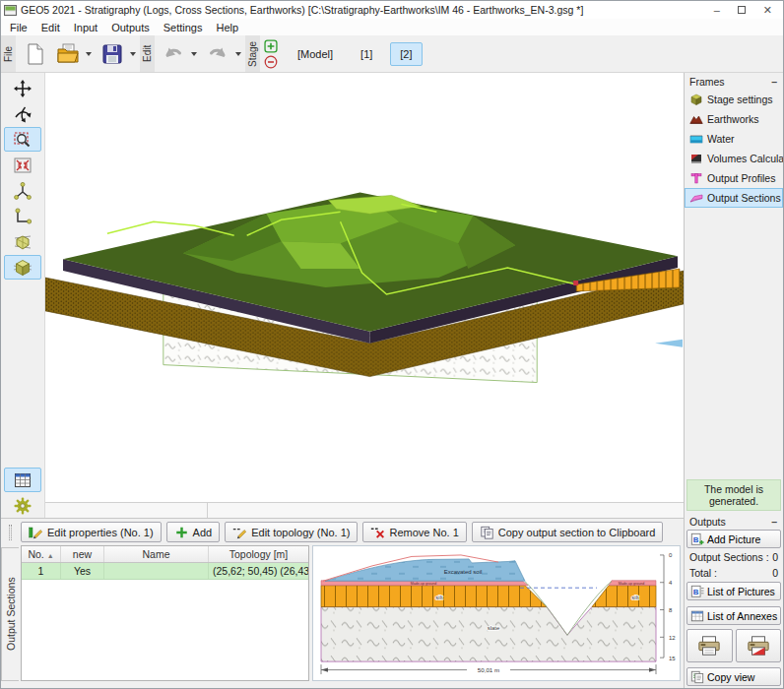  Describe the element at coordinates (709, 646) in the screenshot. I see `print-button` at that location.